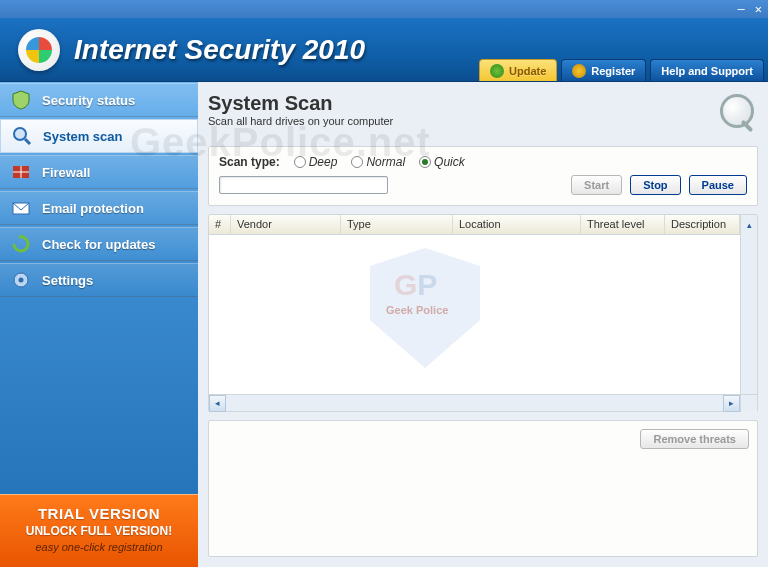 This screenshot has height=567, width=768. Describe the element at coordinates (742, 9) in the screenshot. I see `minimize-button: —` at that location.